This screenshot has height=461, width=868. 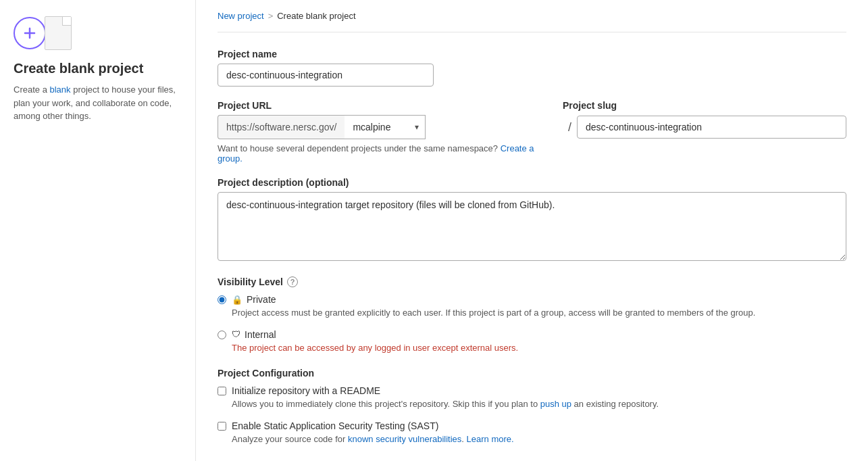 What do you see at coordinates (385, 127) in the screenshot?
I see `namespace-select-wrapper: mcalpine` at bounding box center [385, 127].